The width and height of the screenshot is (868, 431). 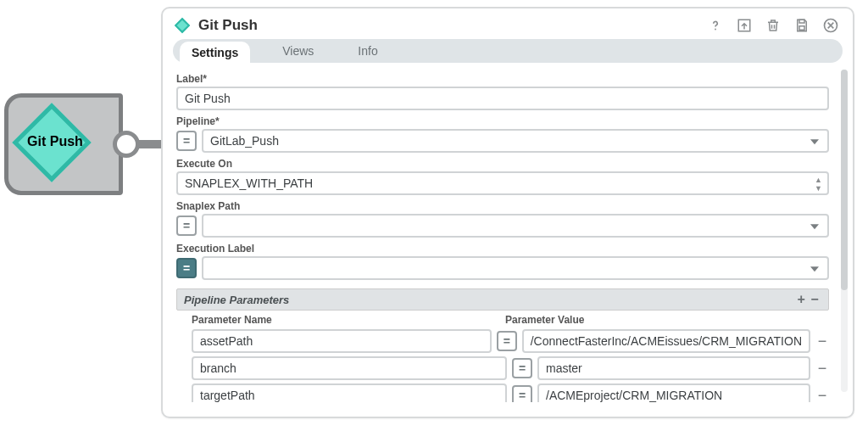 I want to click on execute-on-select: SNAPLEX_WITH_PATH ▲▼, so click(x=503, y=183).